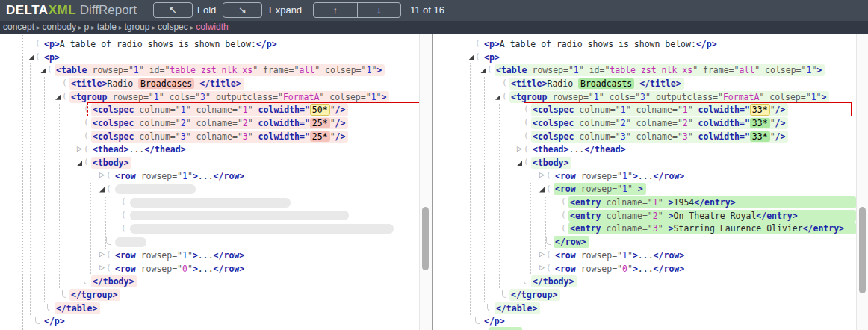 This screenshot has width=868, height=330. What do you see at coordinates (627, 228) in the screenshot?
I see `xml-attr-name: colname="` at bounding box center [627, 228].